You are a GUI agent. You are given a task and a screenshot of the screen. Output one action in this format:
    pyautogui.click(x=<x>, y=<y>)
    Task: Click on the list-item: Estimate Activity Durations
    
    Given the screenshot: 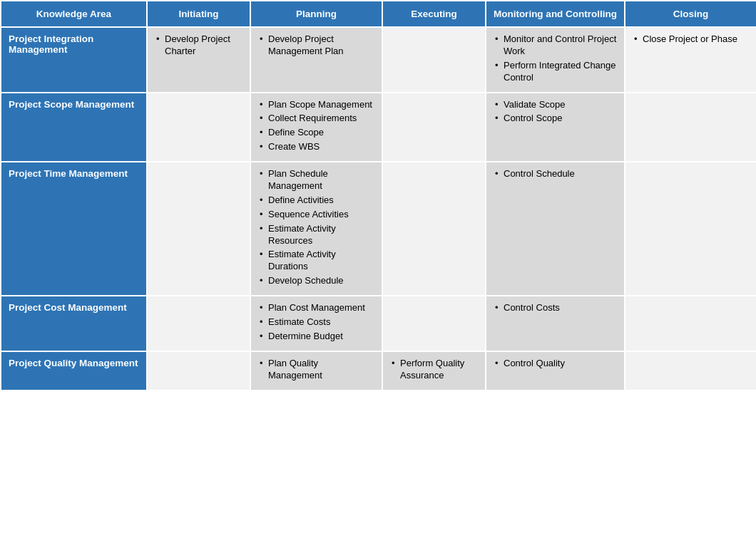 What is the action you would take?
    pyautogui.click(x=317, y=261)
    